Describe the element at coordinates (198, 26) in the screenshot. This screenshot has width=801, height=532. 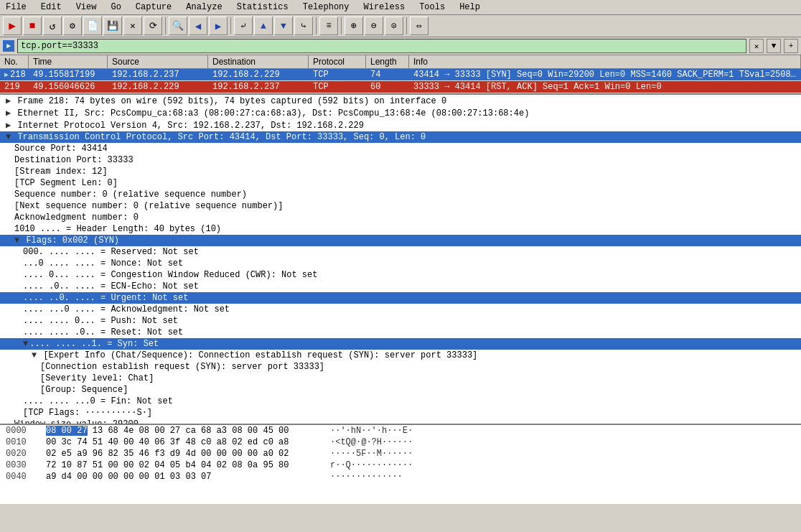
I see `prev-btn: ◀` at that location.